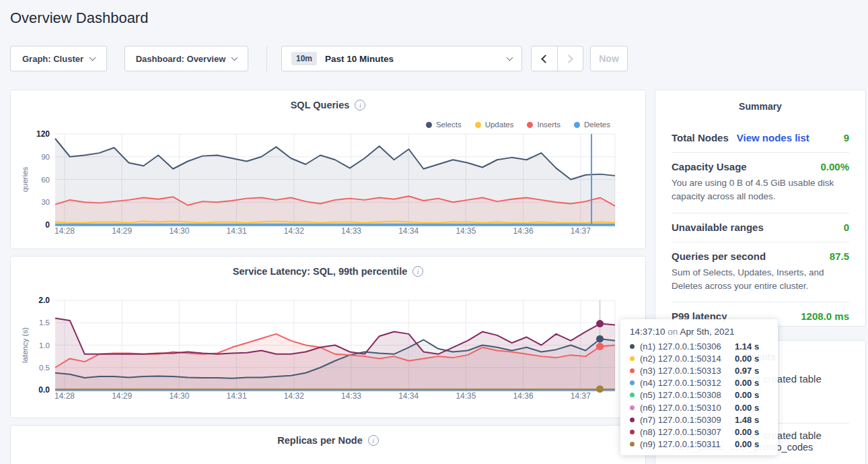 Image resolution: width=868 pixels, height=464 pixels. I want to click on dashboard-label: Dashboard: Overview, so click(181, 59).